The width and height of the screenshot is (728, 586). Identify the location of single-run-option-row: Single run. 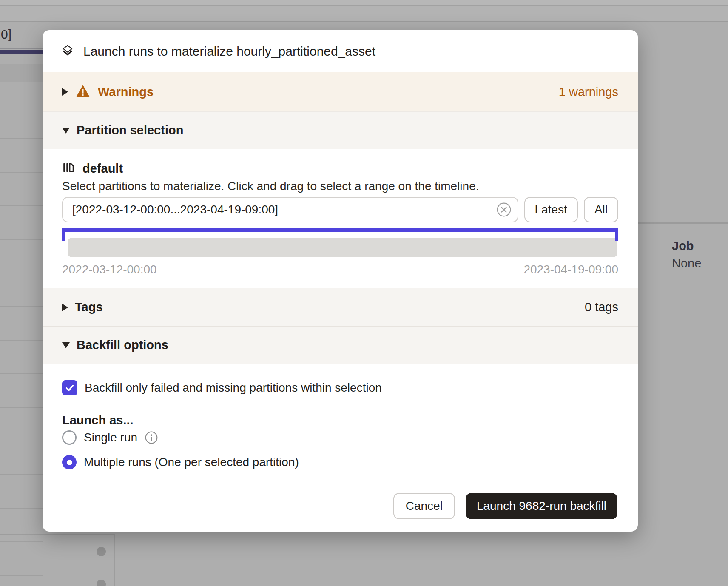
(340, 438).